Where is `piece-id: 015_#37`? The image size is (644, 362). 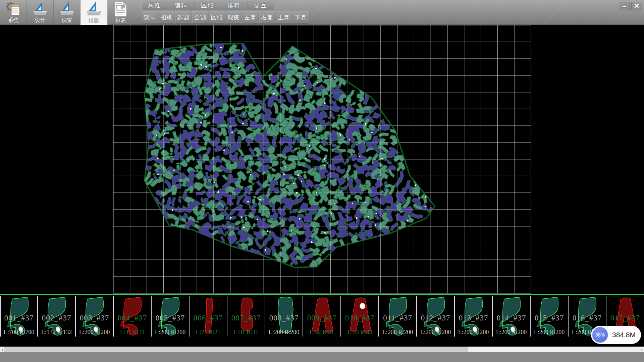
piece-id: 015_#37 is located at coordinates (549, 318).